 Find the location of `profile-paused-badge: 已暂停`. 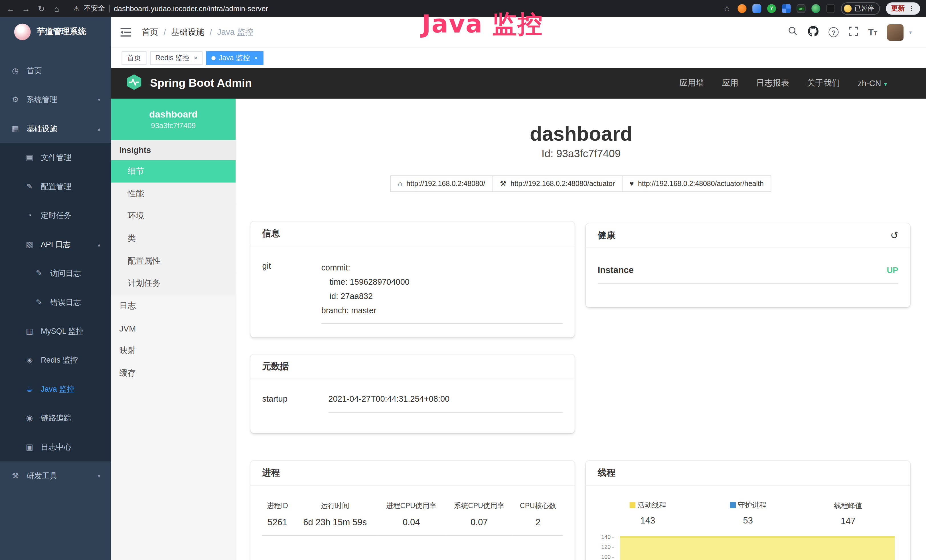

profile-paused-badge: 已暂停 is located at coordinates (861, 8).